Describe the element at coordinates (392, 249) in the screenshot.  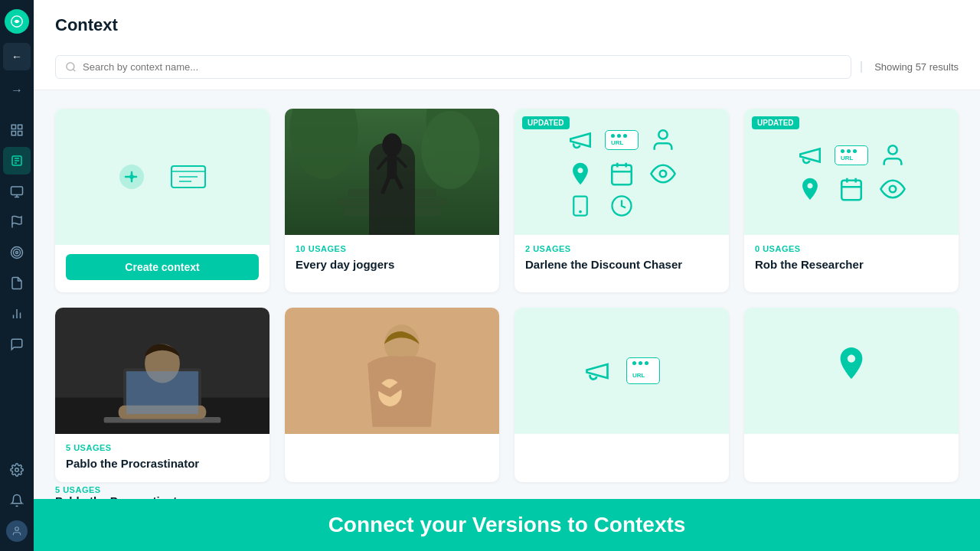
I see `card-joggers-usages: 10 USAGES` at that location.